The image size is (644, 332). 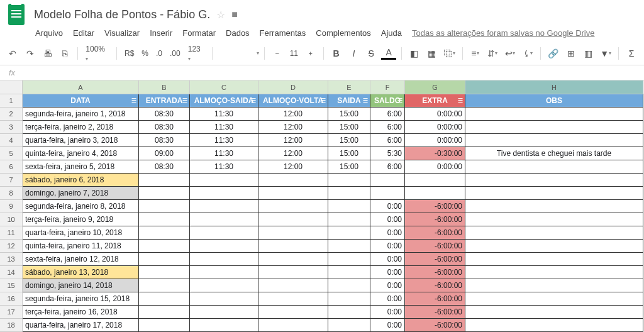 I want to click on menu-dados: Dados, so click(x=238, y=33).